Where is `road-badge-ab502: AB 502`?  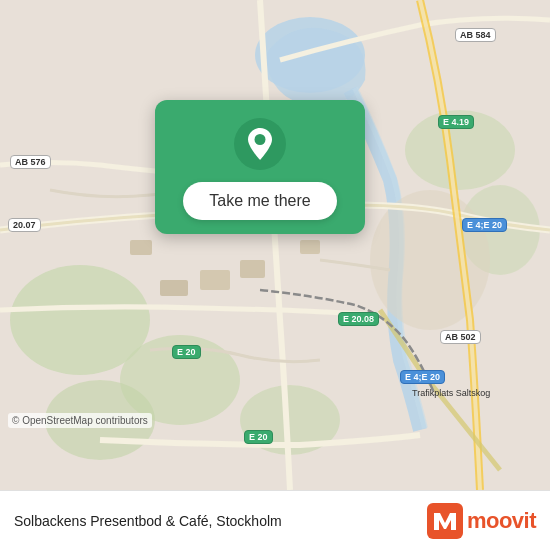 road-badge-ab502: AB 502 is located at coordinates (460, 337).